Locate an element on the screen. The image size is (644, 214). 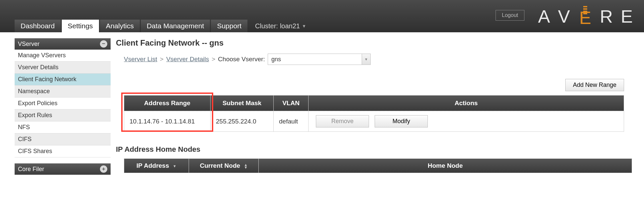
tab-dashboard: Dashboard is located at coordinates (38, 26).